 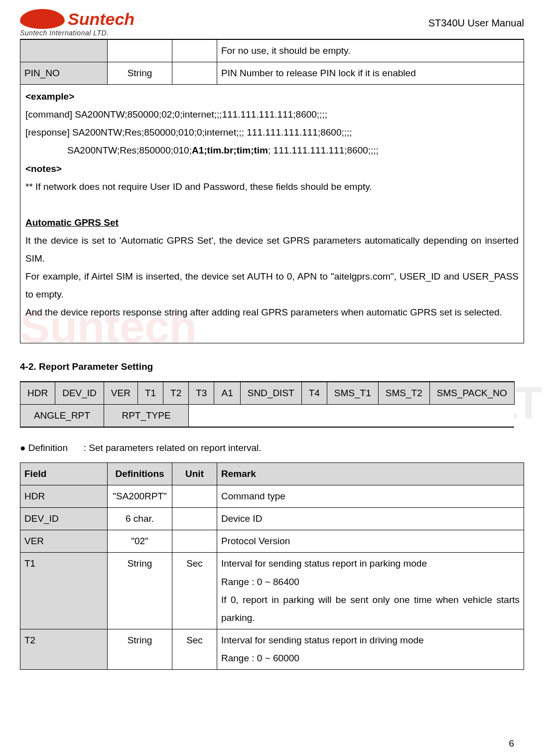 What do you see at coordinates (371, 496) in the screenshot?
I see `remark-cell: Command type` at bounding box center [371, 496].